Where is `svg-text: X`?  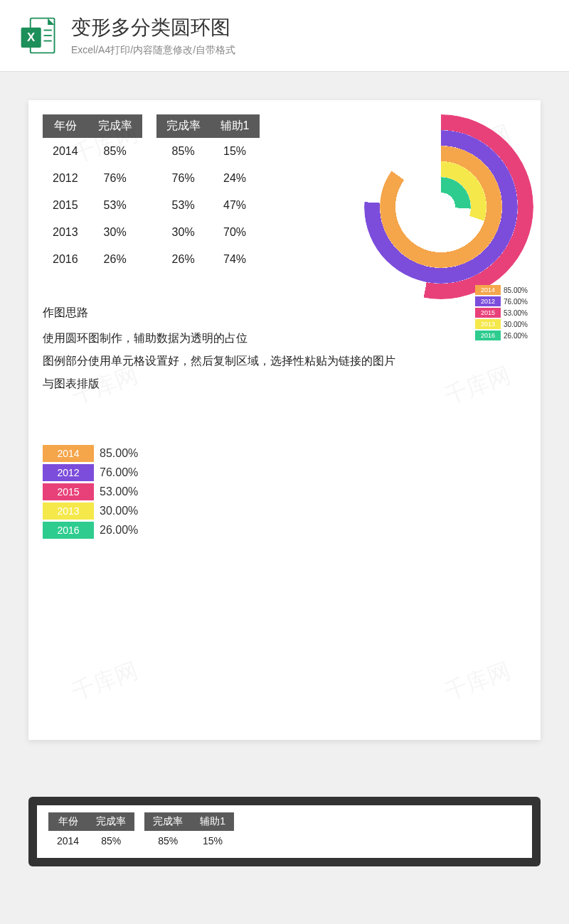
svg-text: X is located at coordinates (31, 37).